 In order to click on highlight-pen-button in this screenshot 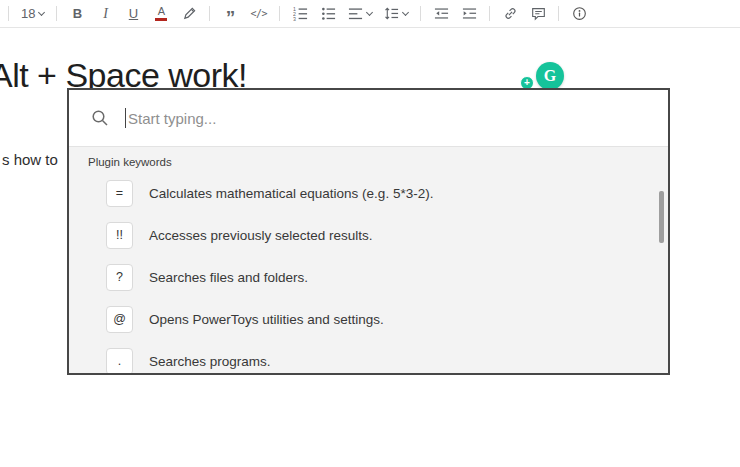, I will do `click(189, 14)`.